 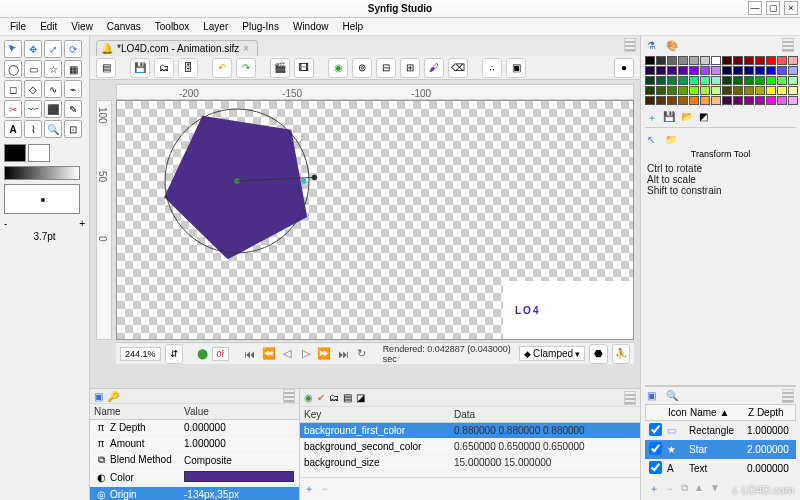 What do you see at coordinates (194, 428) in the screenshot?
I see `param-row: πZ Depth0.000000` at bounding box center [194, 428].